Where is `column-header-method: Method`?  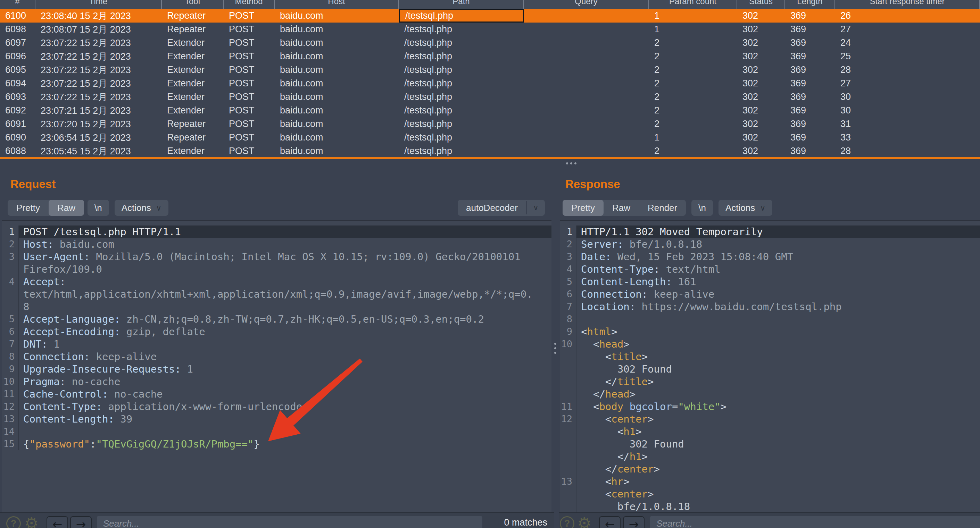
column-header-method: Method is located at coordinates (249, 5).